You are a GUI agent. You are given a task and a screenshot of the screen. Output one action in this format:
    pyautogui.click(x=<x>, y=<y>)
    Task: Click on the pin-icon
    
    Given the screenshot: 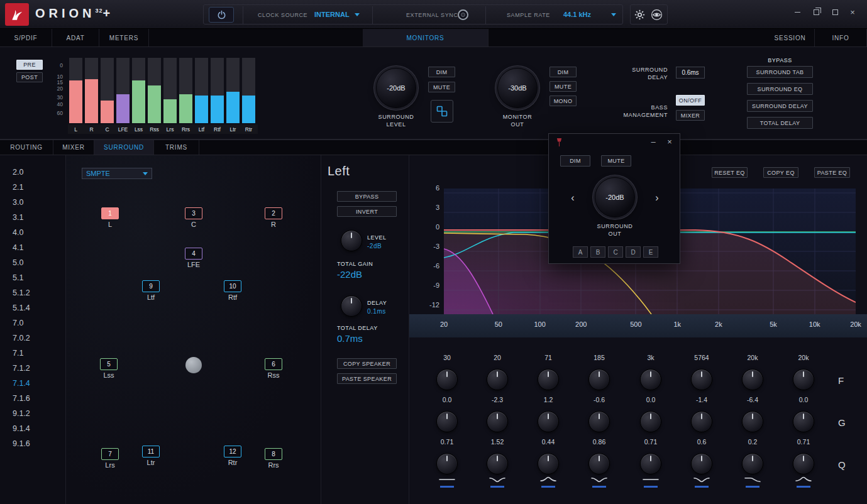 What is the action you would take?
    pyautogui.click(x=560, y=143)
    